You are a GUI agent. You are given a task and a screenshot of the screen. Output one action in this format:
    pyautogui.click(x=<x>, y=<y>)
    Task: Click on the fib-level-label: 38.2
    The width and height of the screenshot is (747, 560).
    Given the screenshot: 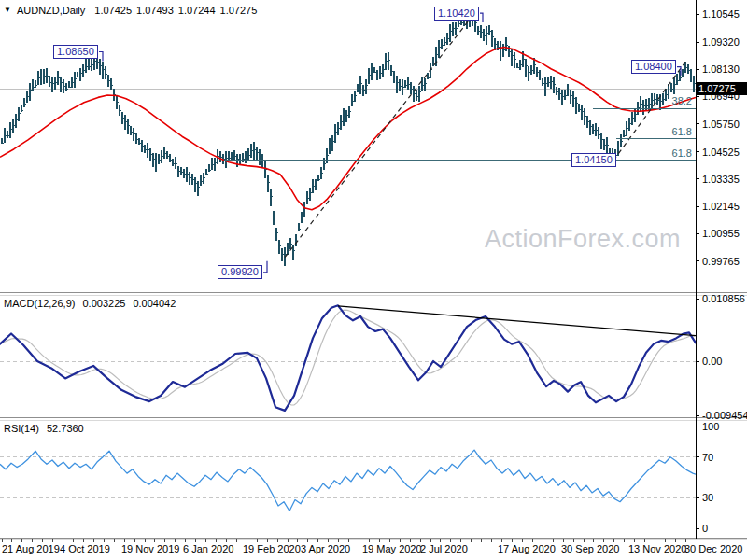 What is the action you would take?
    pyautogui.click(x=682, y=101)
    